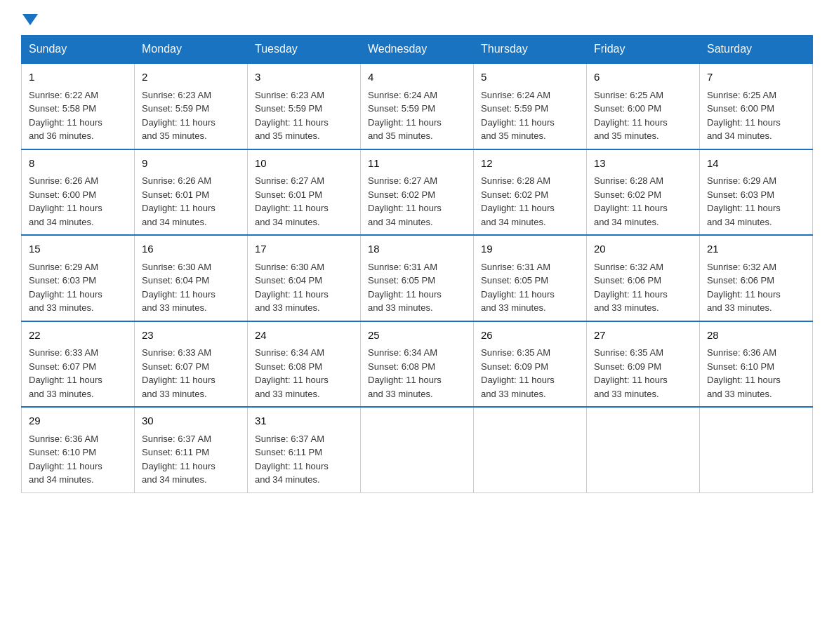 The image size is (834, 644). What do you see at coordinates (531, 365) in the screenshot?
I see `day-cell-26: 26 Sunrise: 6:35 AMSunset: 6:09 PMDaylig…` at bounding box center [531, 365].